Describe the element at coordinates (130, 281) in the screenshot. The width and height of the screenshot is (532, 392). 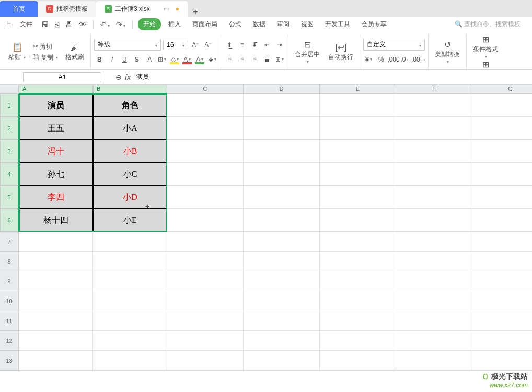
I see `cell-B9` at that location.